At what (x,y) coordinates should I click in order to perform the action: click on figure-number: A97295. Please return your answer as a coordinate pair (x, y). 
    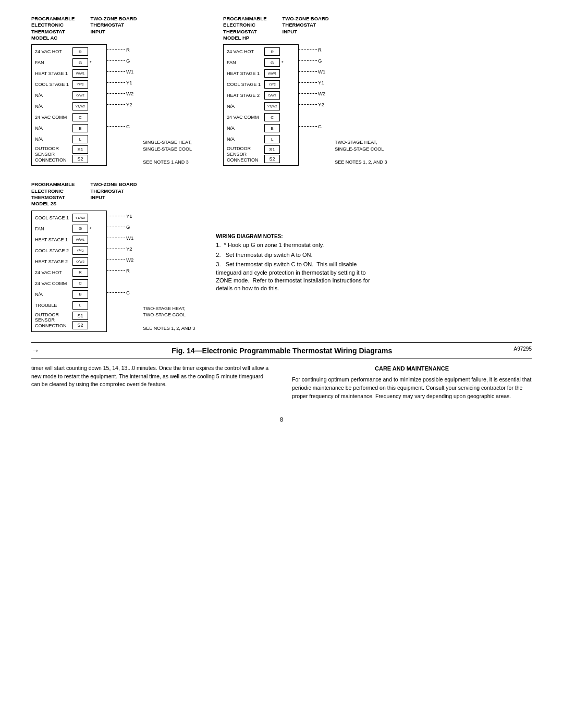
    Looking at the image, I should click on (523, 349).